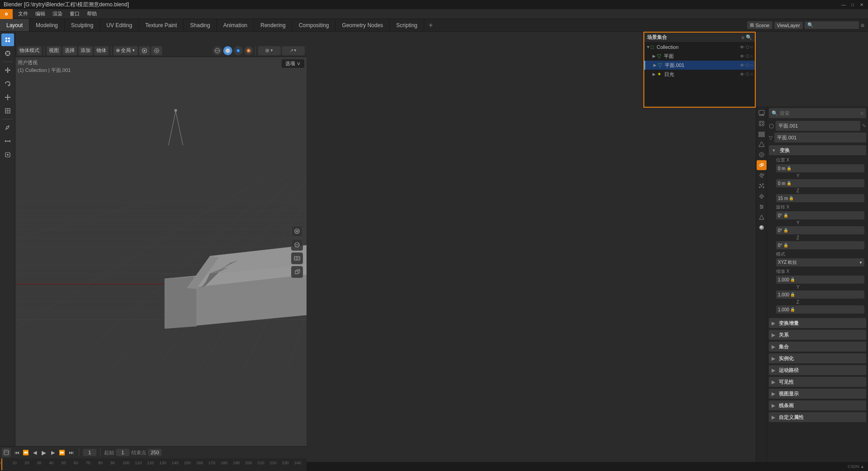 The width and height of the screenshot is (868, 471). I want to click on menu-window: 窗口, so click(75, 14).